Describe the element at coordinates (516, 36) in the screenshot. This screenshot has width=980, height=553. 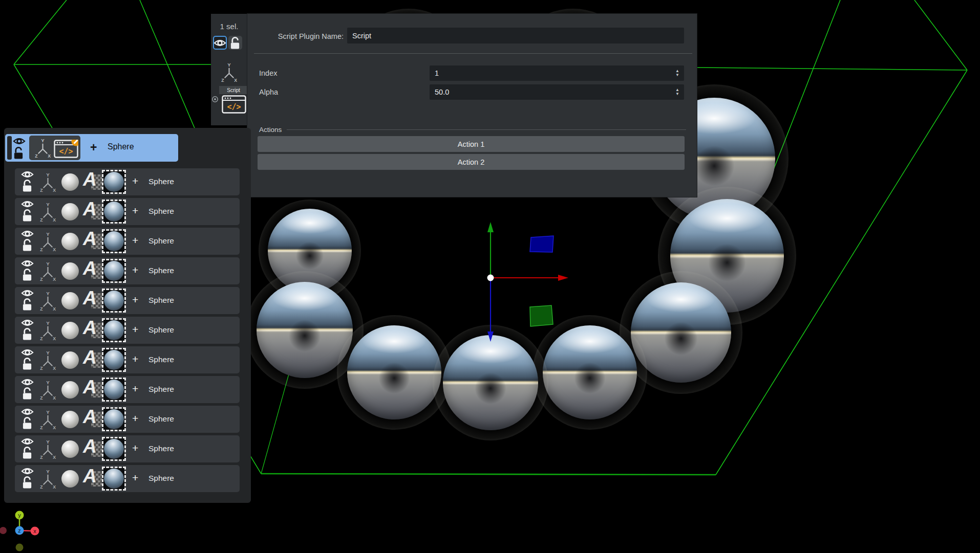
I see `plugin-name-input: Script` at that location.